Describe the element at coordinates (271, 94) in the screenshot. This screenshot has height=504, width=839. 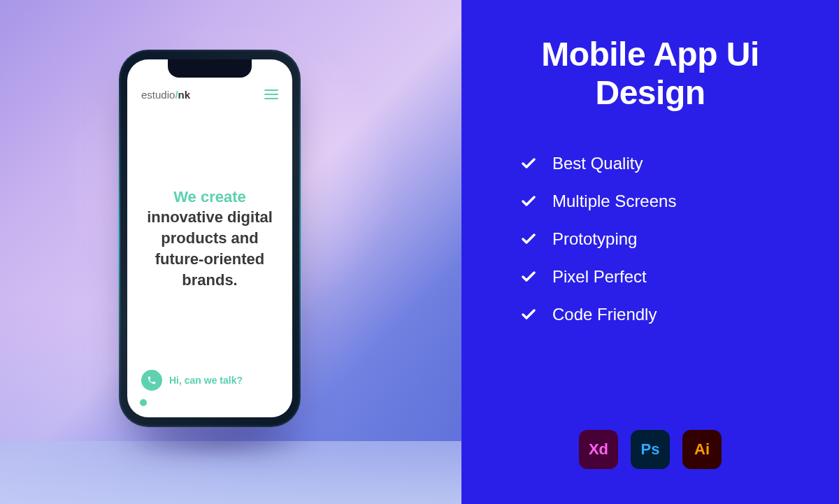
I see `menu-icon` at that location.